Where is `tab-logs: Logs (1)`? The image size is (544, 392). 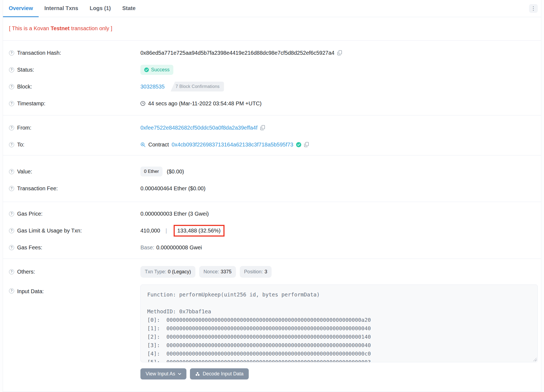
tab-logs: Logs (1) is located at coordinates (100, 9).